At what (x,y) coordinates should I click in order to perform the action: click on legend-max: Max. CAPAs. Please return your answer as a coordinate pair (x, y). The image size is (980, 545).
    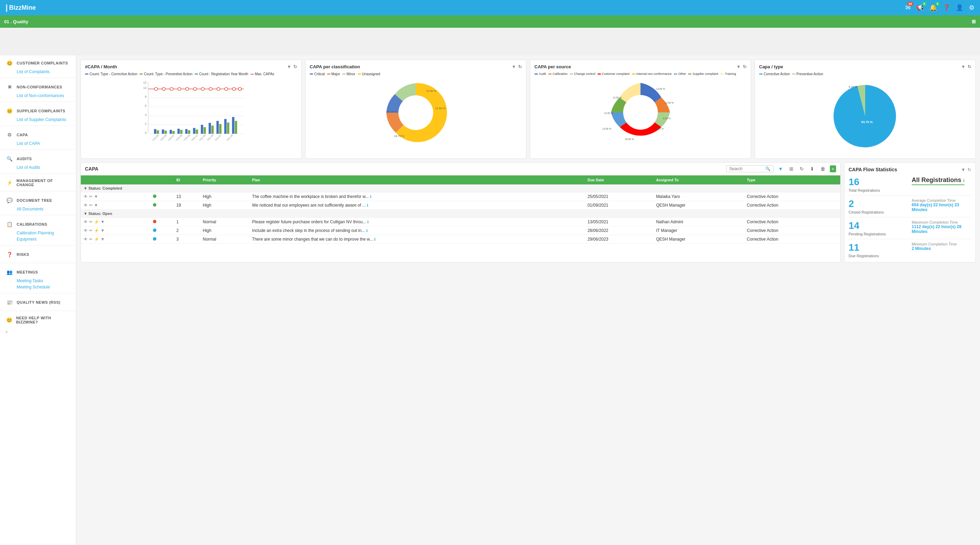
    Looking at the image, I should click on (262, 74).